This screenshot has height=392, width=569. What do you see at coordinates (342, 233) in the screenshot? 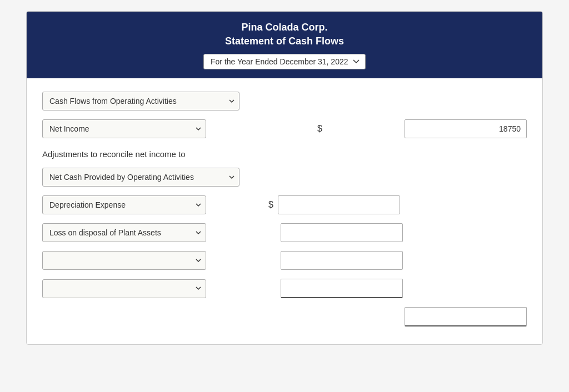
I see `loss-disposal-input` at bounding box center [342, 233].